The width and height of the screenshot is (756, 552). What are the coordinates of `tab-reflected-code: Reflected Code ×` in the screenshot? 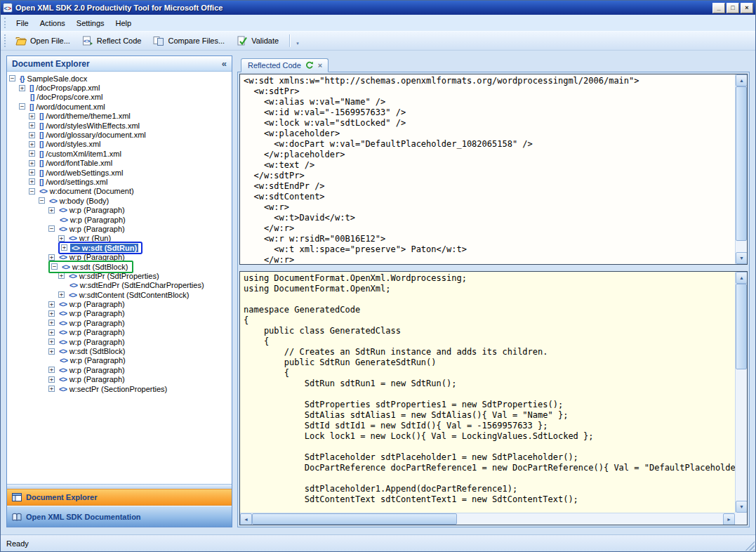 It's located at (285, 65).